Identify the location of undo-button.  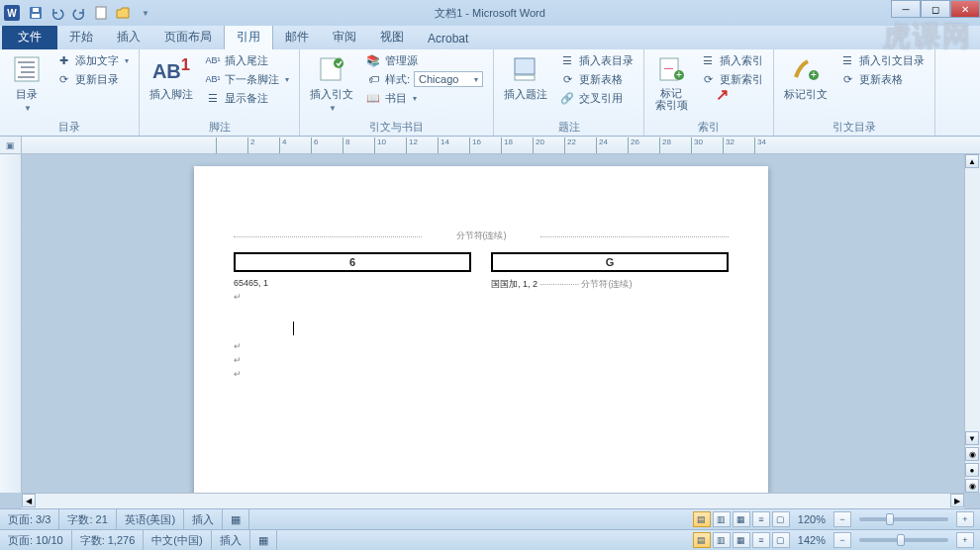
(57, 13).